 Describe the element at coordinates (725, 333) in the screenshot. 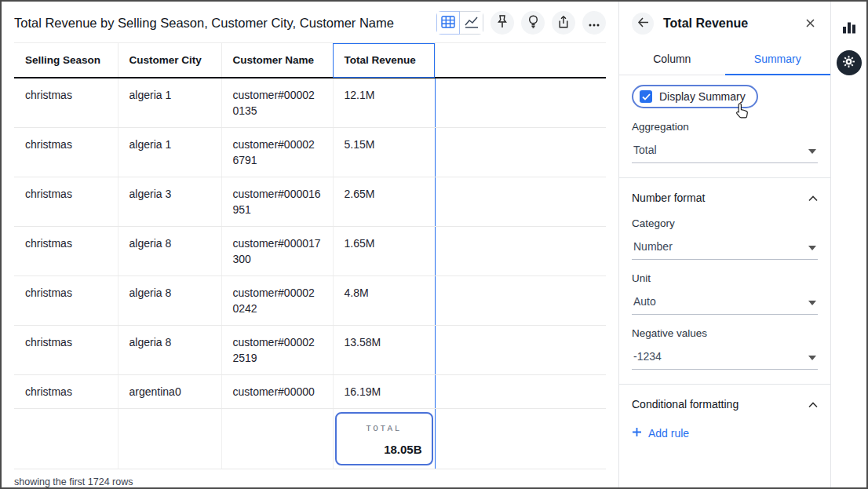

I see `negative-values-label: Negative values` at that location.